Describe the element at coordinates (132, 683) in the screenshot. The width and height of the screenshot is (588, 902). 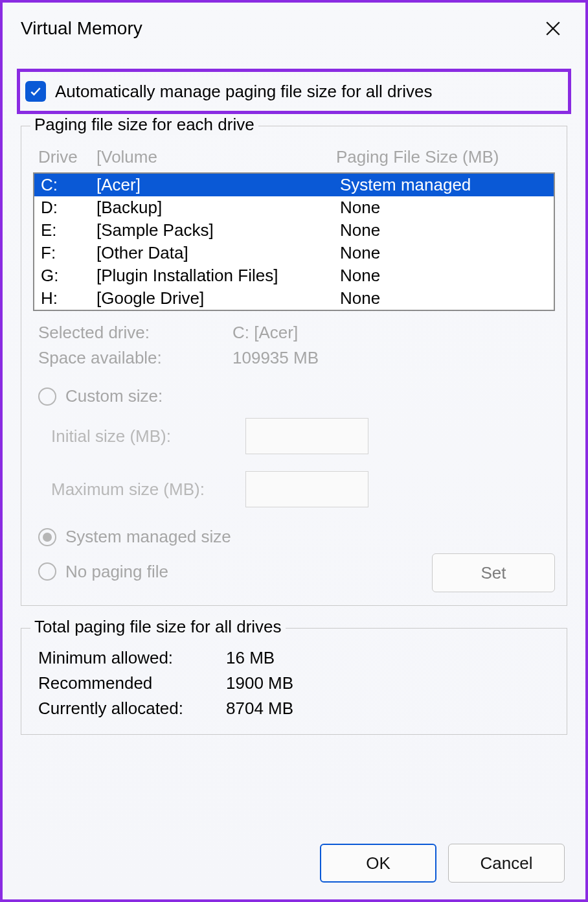
I see `recommended-label: Recommended` at that location.